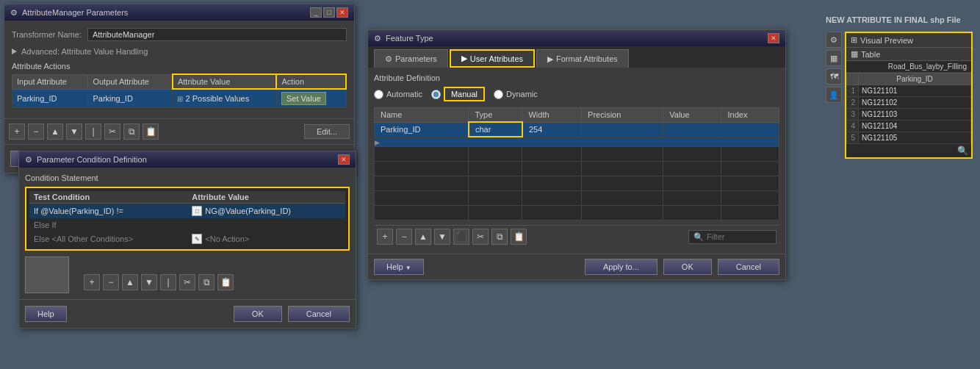 This screenshot has width=980, height=369. I want to click on ft-up-button: ▲, so click(423, 237).